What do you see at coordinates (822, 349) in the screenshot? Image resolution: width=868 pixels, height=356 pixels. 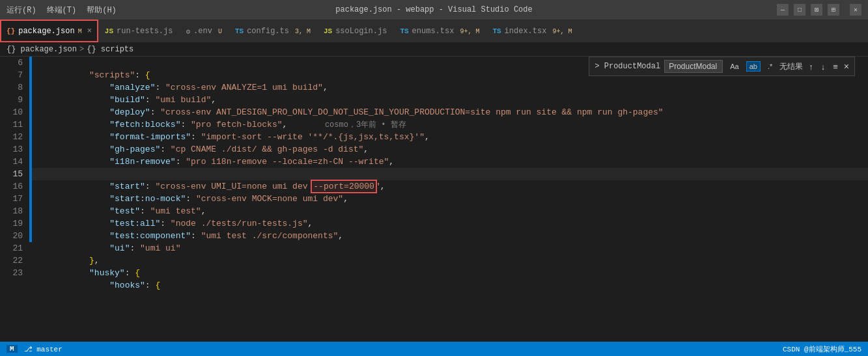 I see `csdn-watermark: CSDN @前端架构师_555` at bounding box center [822, 349].